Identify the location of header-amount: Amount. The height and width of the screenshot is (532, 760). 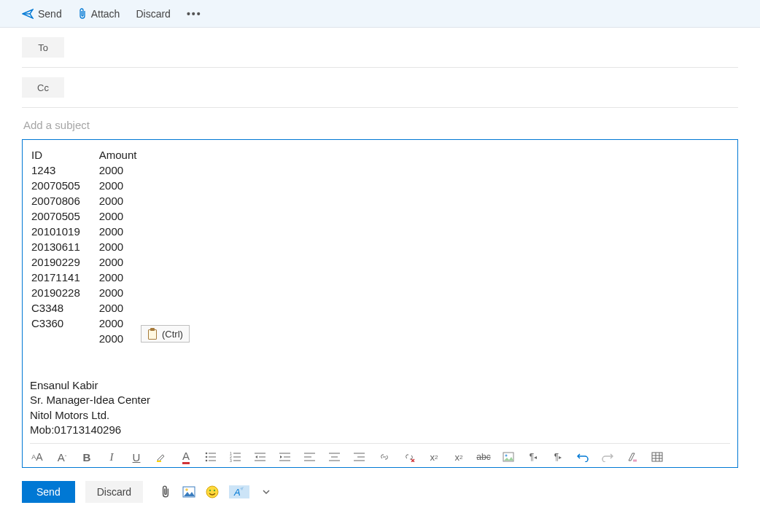
(120, 156).